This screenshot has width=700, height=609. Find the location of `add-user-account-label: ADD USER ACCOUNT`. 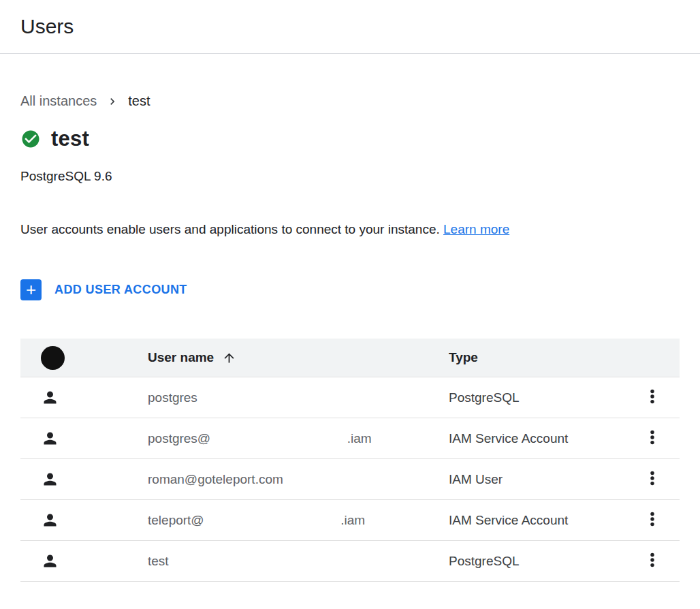

add-user-account-label: ADD USER ACCOUNT is located at coordinates (121, 290).